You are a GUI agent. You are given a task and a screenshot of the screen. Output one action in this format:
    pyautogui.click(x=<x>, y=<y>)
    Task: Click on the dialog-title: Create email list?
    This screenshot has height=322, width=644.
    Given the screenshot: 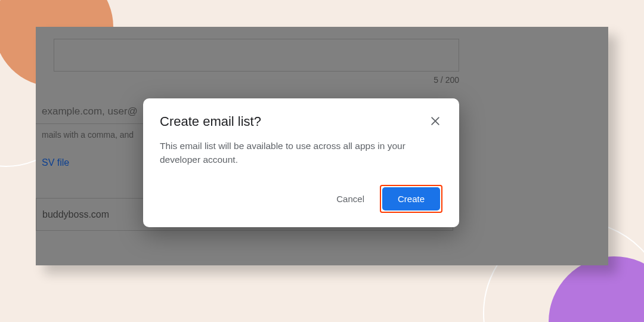 What is the action you would take?
    pyautogui.click(x=210, y=122)
    